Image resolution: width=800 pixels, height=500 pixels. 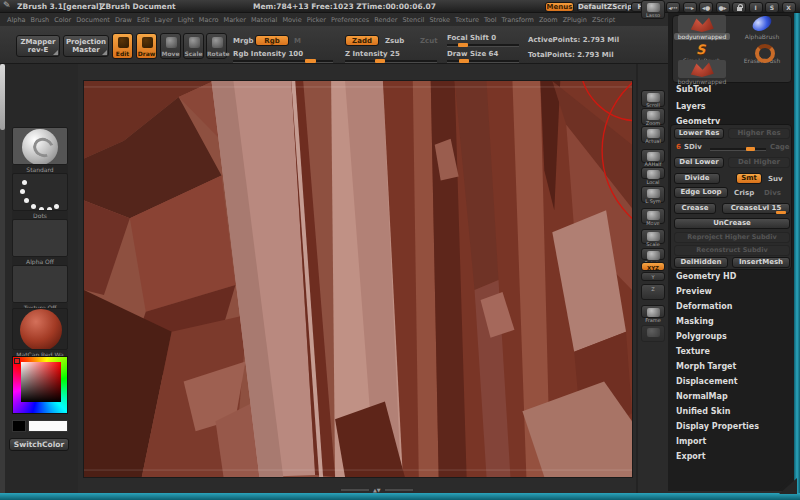 I want to click on menu-item: ZScript, so click(x=604, y=20).